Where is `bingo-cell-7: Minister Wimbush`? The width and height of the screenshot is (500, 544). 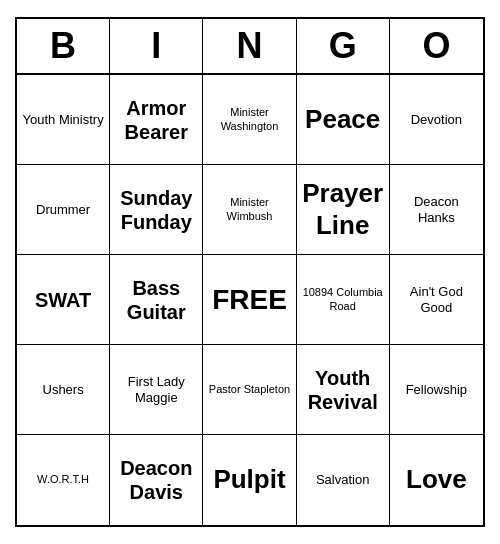
bingo-cell-7: Minister Wimbush is located at coordinates (250, 210).